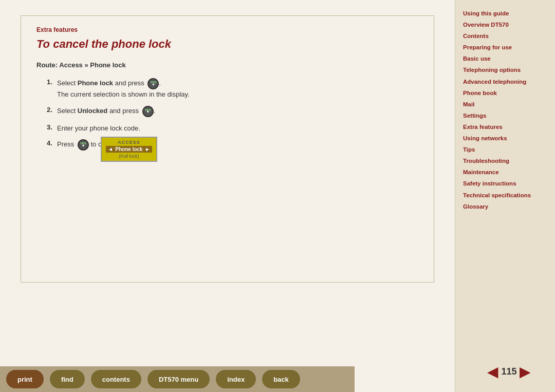 The height and width of the screenshot is (392, 555). What do you see at coordinates (505, 59) in the screenshot?
I see `sidebar-item-basic-use: Basic use` at bounding box center [505, 59].